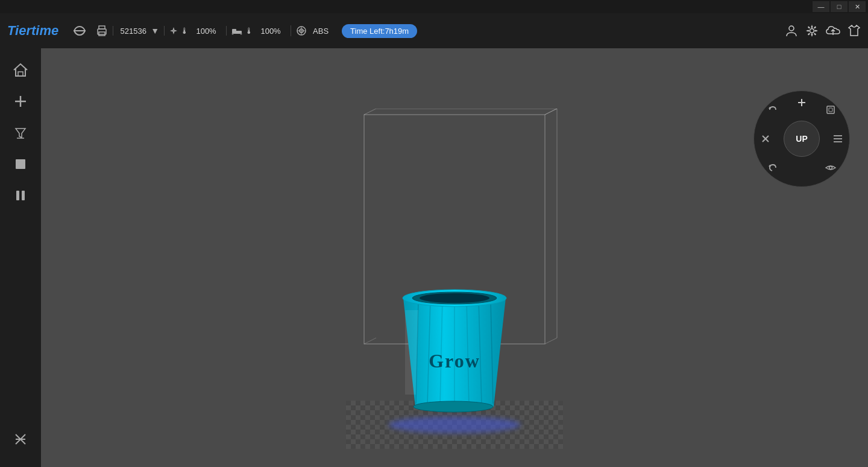  What do you see at coordinates (20, 101) in the screenshot?
I see `add-model-button` at bounding box center [20, 101].